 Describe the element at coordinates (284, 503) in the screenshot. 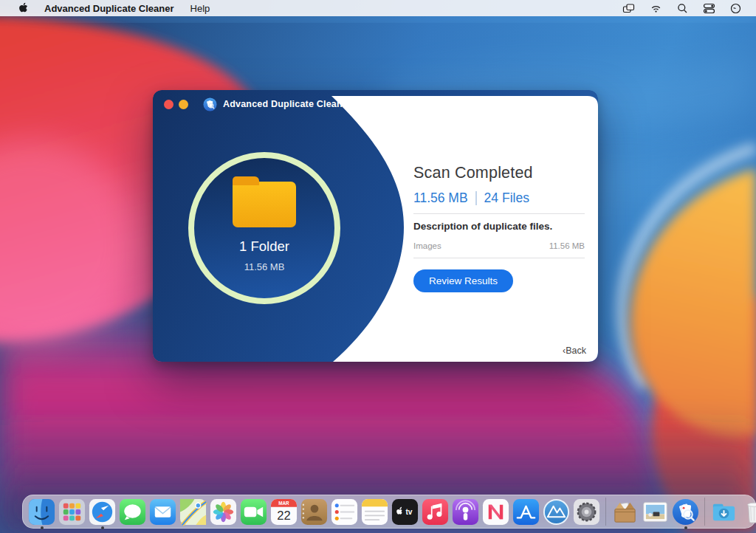

I see `calendar-month: MAR` at that location.